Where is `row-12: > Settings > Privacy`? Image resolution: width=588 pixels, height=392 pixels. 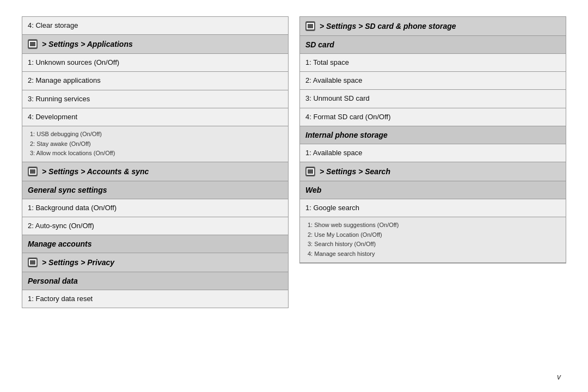
row-12: > Settings > Privacy is located at coordinates (155, 262).